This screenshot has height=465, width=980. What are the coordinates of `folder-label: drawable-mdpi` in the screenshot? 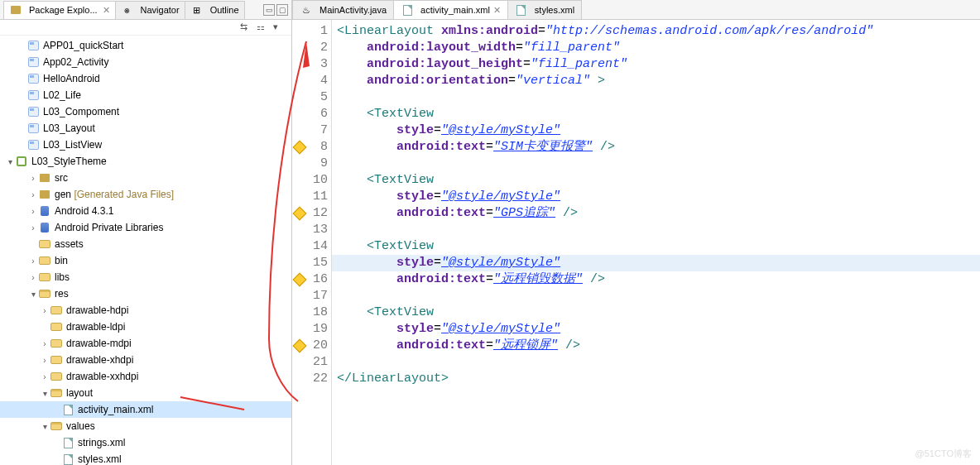 It's located at (99, 343).